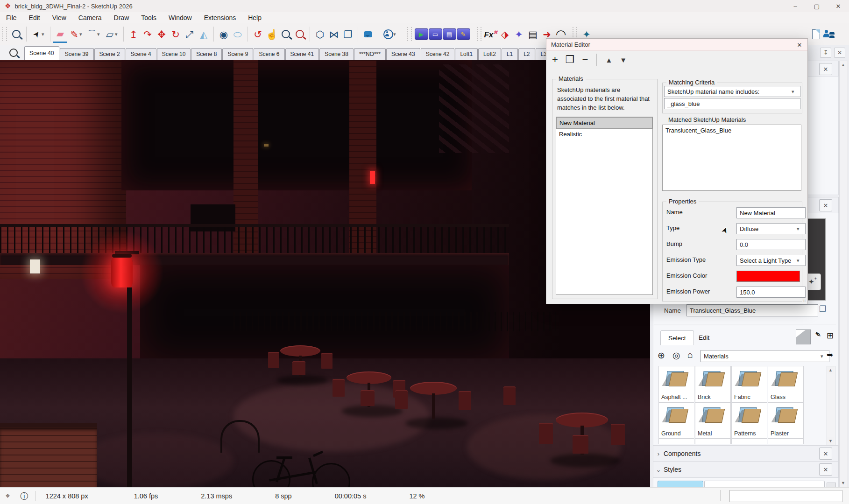 The width and height of the screenshot is (849, 504). What do you see at coordinates (817, 6) in the screenshot?
I see `maximize-button: ▢` at bounding box center [817, 6].